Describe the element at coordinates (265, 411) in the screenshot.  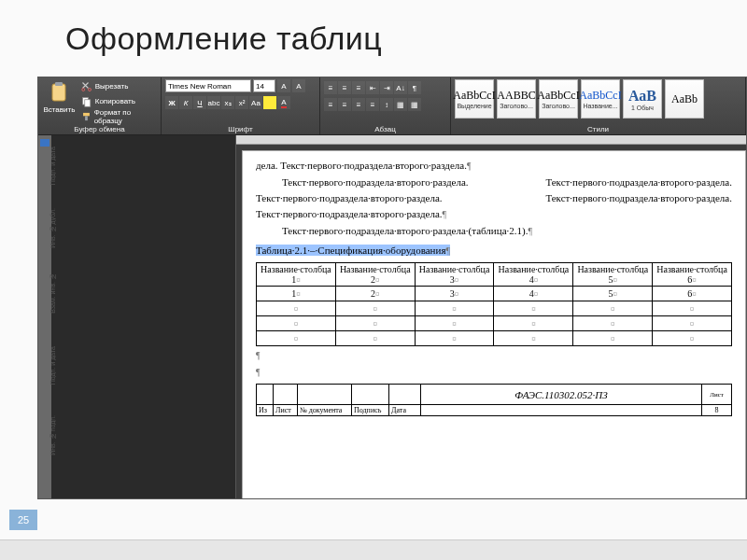
I see `stamp-cell: Из` at that location.